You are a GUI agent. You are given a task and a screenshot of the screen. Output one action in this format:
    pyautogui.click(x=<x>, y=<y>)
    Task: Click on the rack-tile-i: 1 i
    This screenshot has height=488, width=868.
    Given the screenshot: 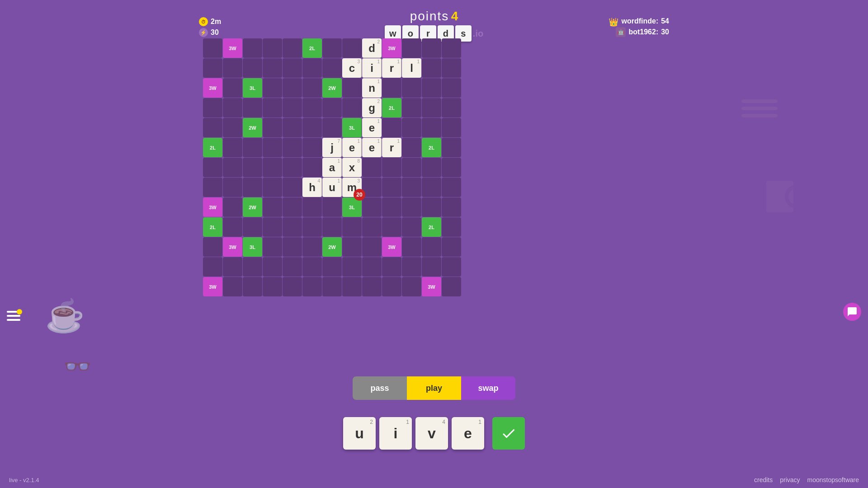 What is the action you would take?
    pyautogui.click(x=396, y=433)
    